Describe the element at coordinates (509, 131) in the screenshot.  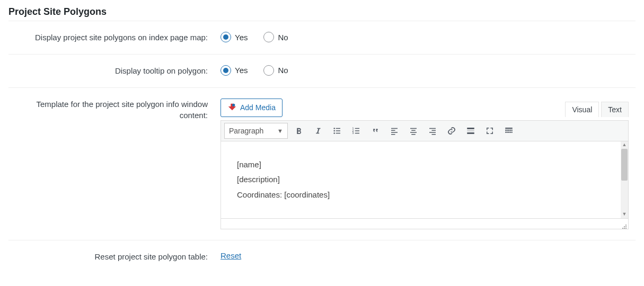
I see `toolbar-toggle-icon` at that location.